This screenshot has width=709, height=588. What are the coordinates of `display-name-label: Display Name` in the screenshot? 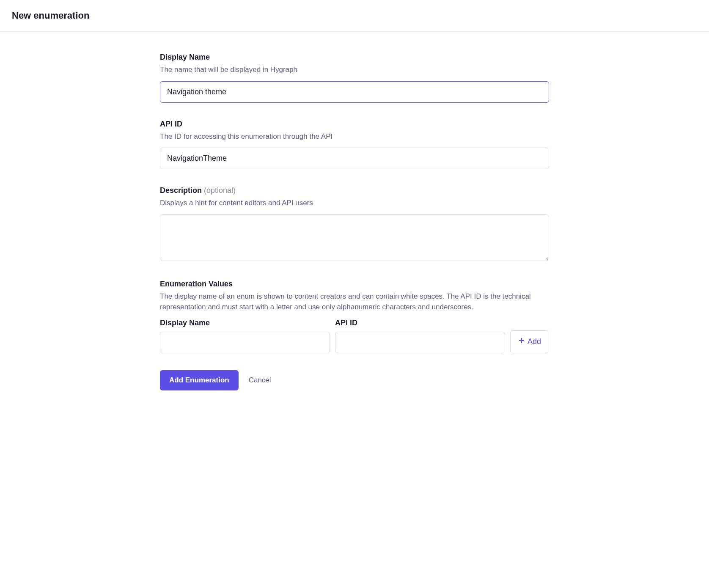 It's located at (354, 58).